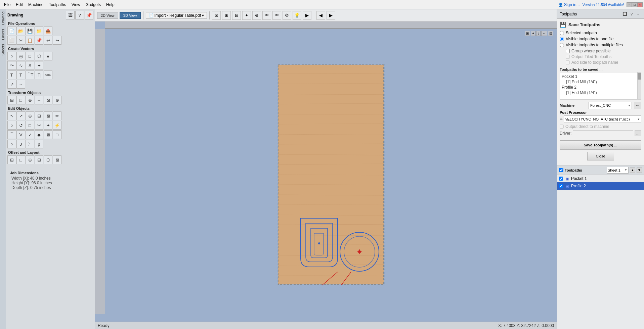 This screenshot has height=329, width=644. What do you see at coordinates (39, 31) in the screenshot?
I see `save-as-btn: 📁` at bounding box center [39, 31].